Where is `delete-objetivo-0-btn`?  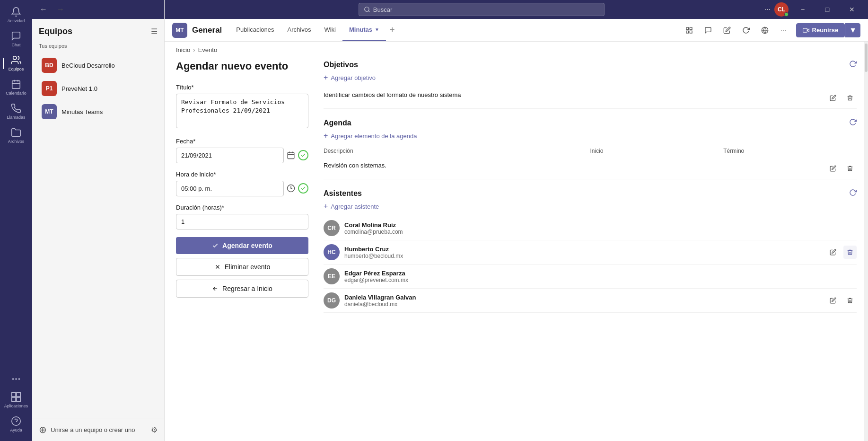
delete-objetivo-0-btn is located at coordinates (850, 98).